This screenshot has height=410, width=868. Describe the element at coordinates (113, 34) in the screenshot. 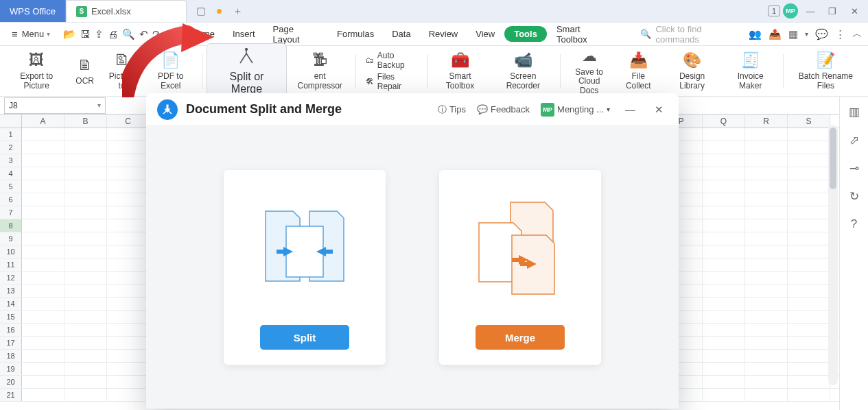

I see `print-icon: 🖨` at that location.